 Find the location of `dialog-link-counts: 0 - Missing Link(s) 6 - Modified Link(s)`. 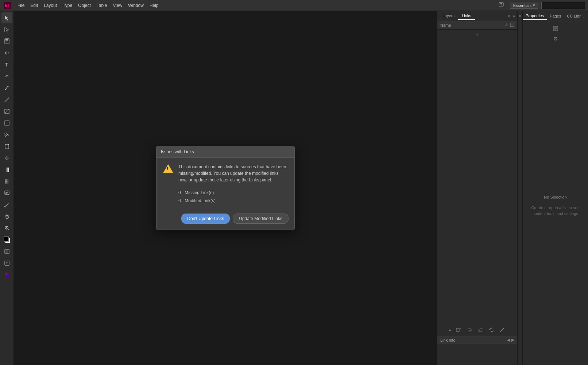

dialog-link-counts: 0 - Missing Link(s) 6 - Modified Link(s) is located at coordinates (233, 197).